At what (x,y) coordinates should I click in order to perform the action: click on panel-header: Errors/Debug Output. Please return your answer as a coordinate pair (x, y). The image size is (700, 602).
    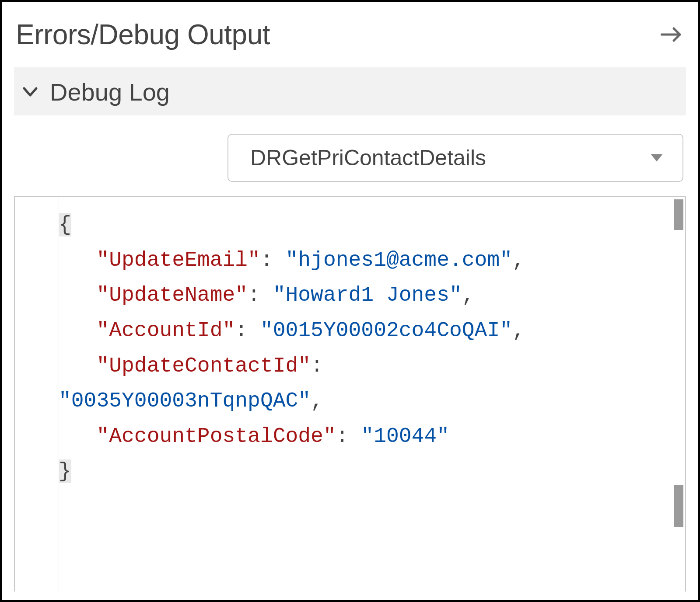
    Looking at the image, I should click on (350, 35).